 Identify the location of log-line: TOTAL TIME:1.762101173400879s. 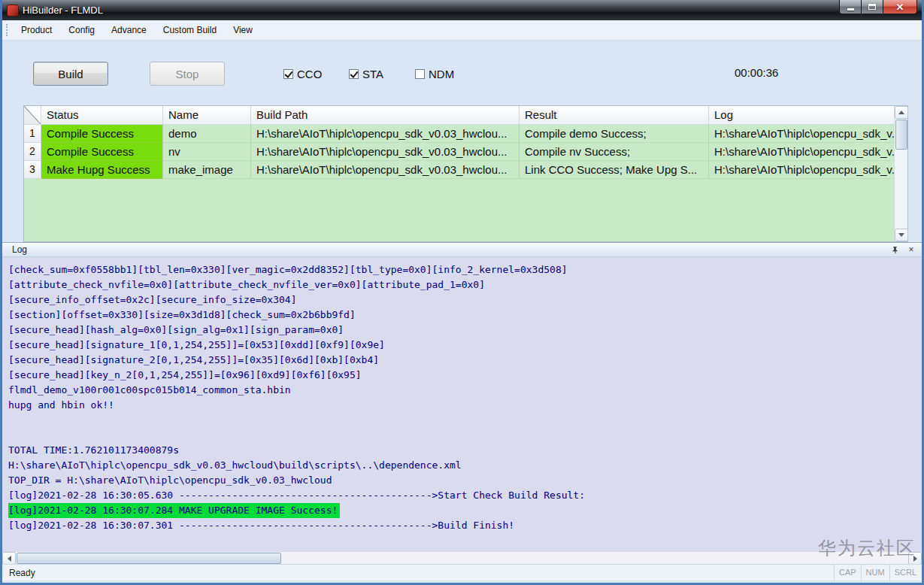
(465, 450).